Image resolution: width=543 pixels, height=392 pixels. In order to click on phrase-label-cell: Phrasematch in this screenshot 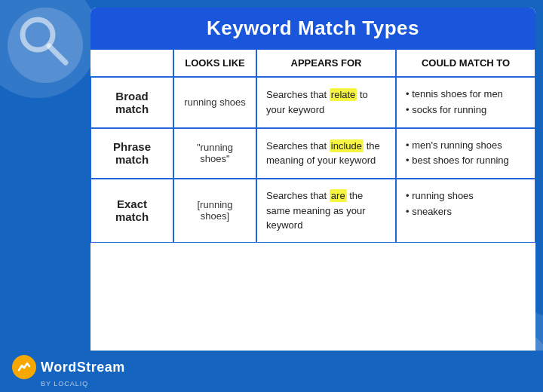, I will do `click(132, 154)`.